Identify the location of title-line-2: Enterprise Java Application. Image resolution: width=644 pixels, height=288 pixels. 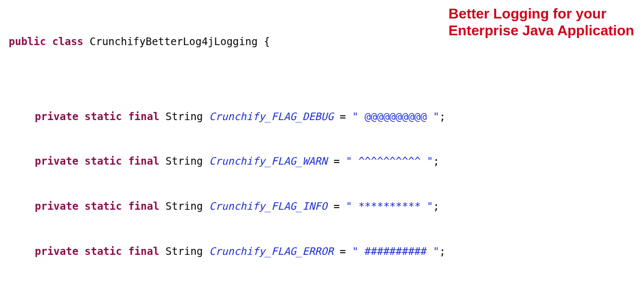
(542, 30).